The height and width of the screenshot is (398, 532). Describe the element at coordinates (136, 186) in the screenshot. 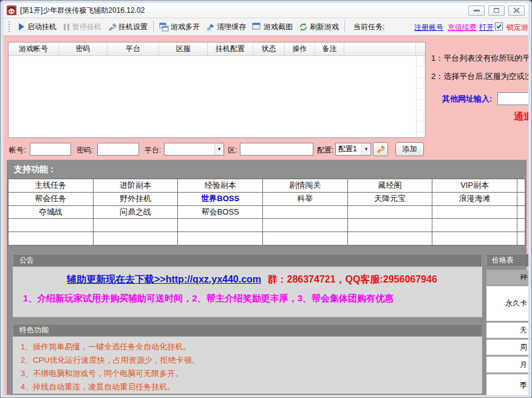

I see `feature-cell: 进阶副本` at that location.